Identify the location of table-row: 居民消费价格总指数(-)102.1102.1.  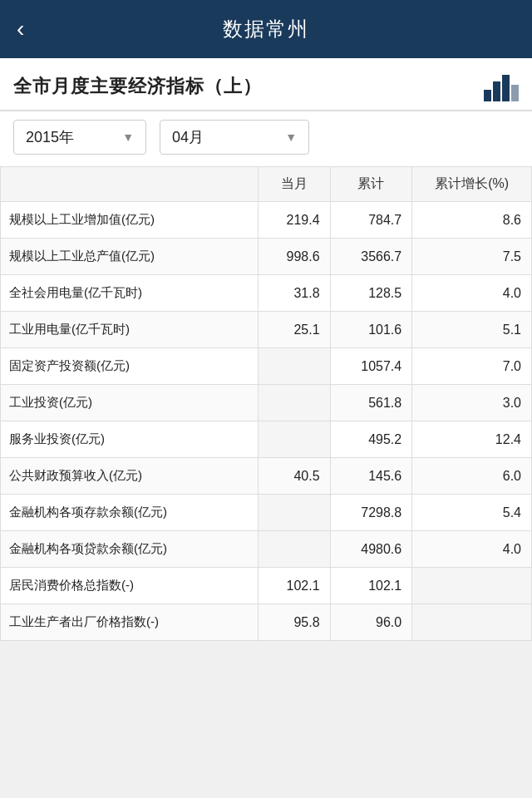
(266, 586).